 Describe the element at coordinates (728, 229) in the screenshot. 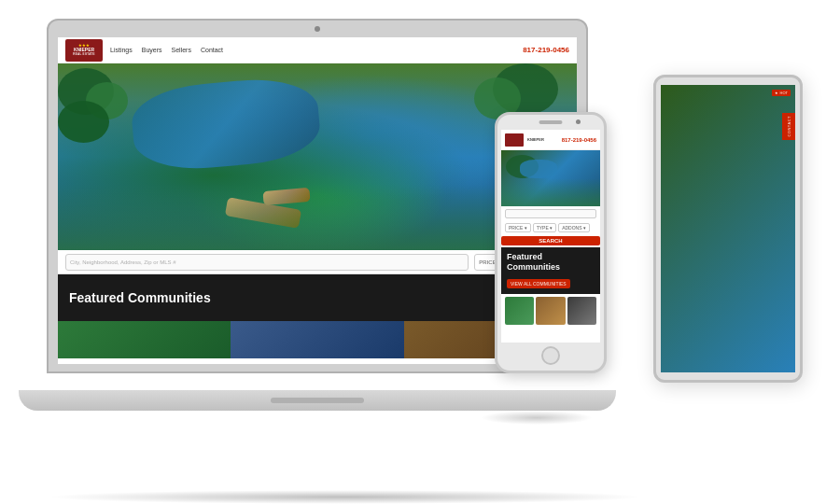

I see `tablet-device: Listings Buyers Sellers ★ HOT SEARCH` at that location.